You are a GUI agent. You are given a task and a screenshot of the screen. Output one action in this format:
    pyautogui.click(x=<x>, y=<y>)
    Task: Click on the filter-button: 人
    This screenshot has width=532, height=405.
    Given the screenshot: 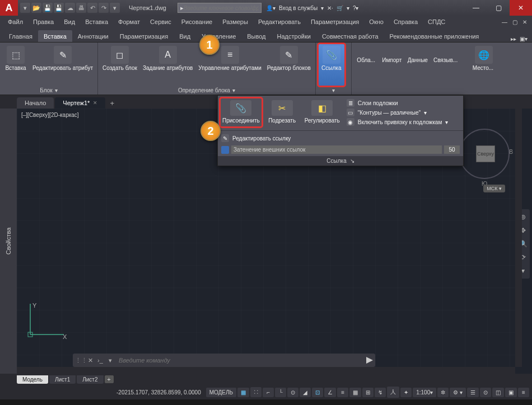 What is the action you would take?
    pyautogui.click(x=393, y=392)
    